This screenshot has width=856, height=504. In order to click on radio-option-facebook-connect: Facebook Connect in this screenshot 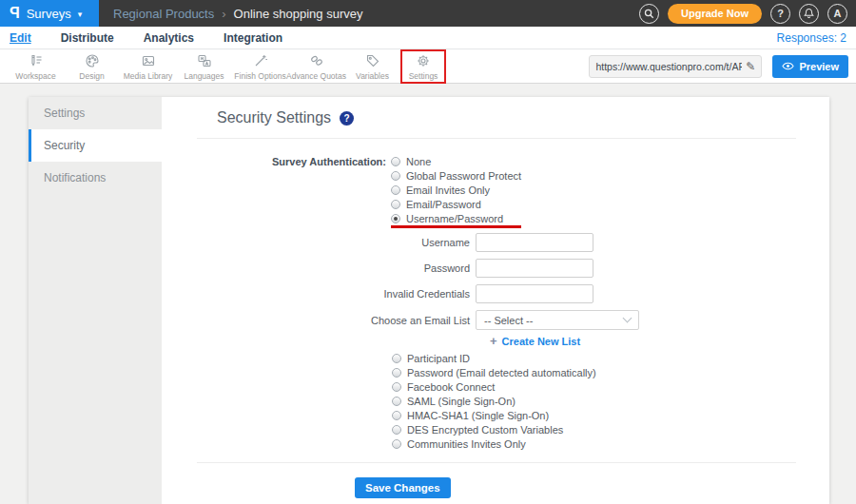, I will do `click(611, 386)`.